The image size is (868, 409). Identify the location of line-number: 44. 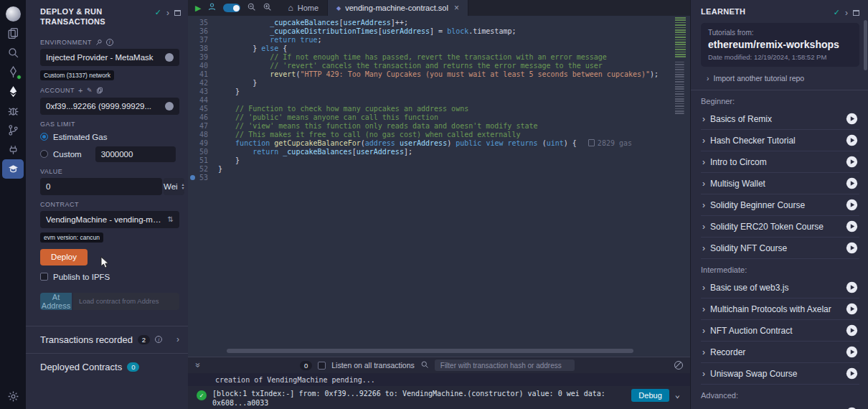
(203, 100).